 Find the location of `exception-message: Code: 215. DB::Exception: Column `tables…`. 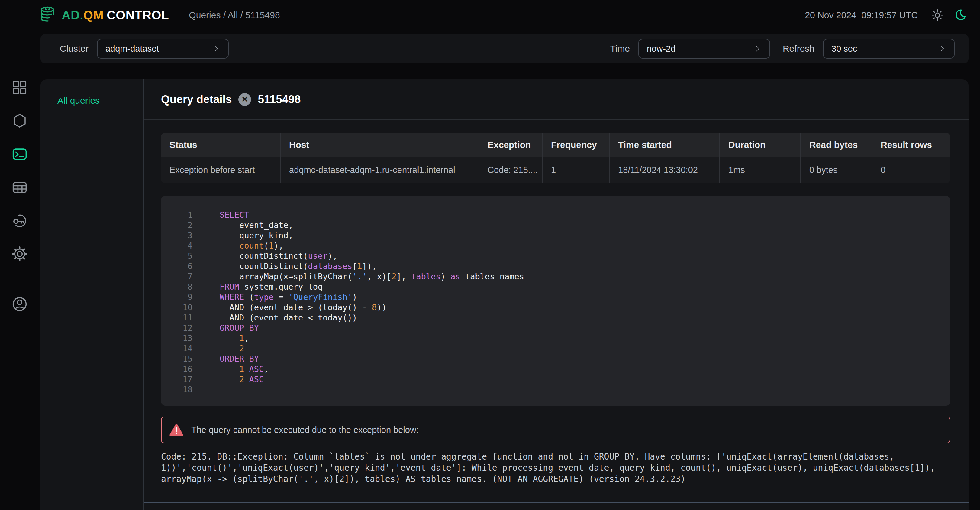

exception-message: Code: 215. DB::Exception: Column `tables… is located at coordinates (556, 468).